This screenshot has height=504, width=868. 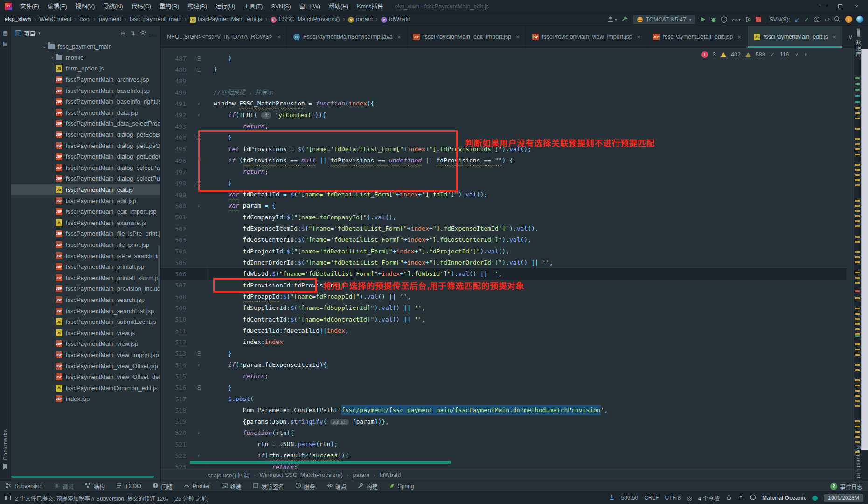 What do you see at coordinates (123, 34) in the screenshot?
I see `locate-file-icon: ⊕` at bounding box center [123, 34].